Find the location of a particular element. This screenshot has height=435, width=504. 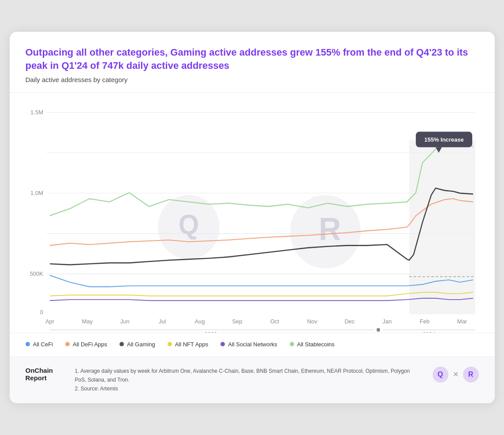

legend-label-cefi: All CeFi is located at coordinates (43, 344).